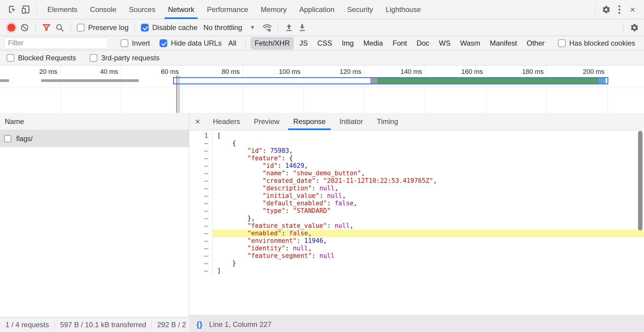  I want to click on network-settings-icon, so click(634, 28).